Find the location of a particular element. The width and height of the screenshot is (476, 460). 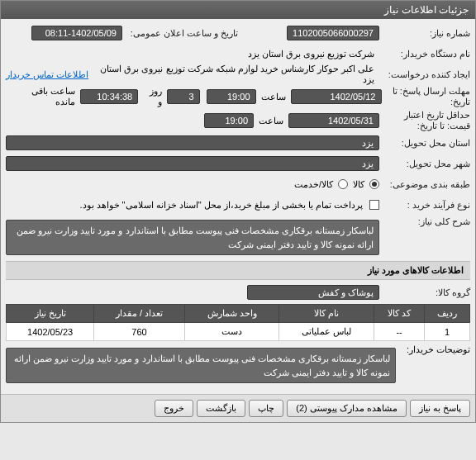

label-days: روز و is located at coordinates (152, 97).